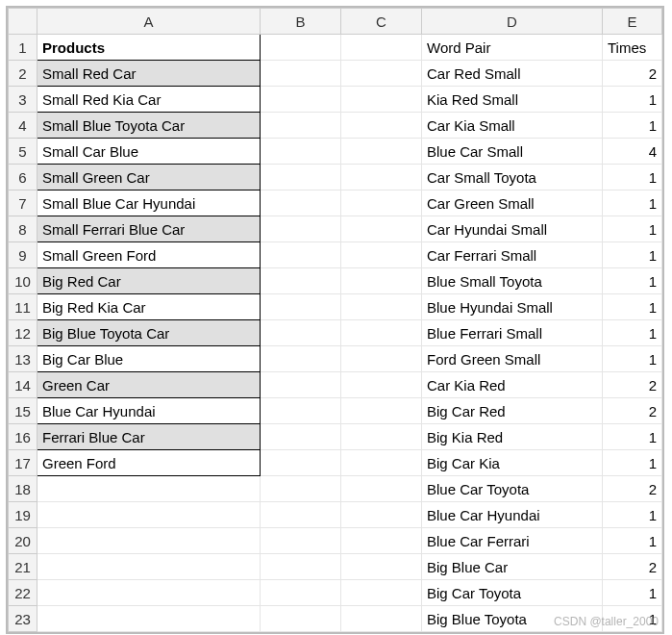 This screenshot has width=672, height=635. What do you see at coordinates (633, 21) in the screenshot?
I see `col-header-e: E` at bounding box center [633, 21].